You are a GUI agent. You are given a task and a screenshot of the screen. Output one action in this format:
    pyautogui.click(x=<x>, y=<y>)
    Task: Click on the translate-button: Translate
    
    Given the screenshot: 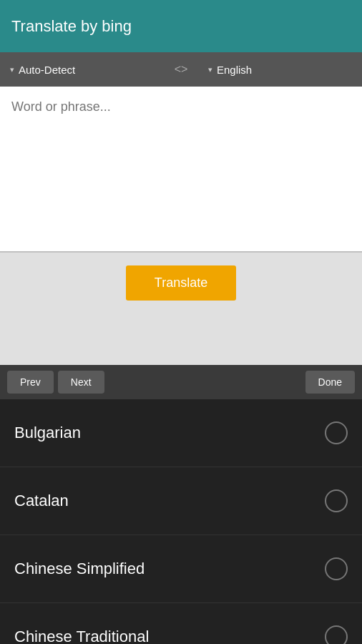 What is the action you would take?
    pyautogui.click(x=181, y=283)
    